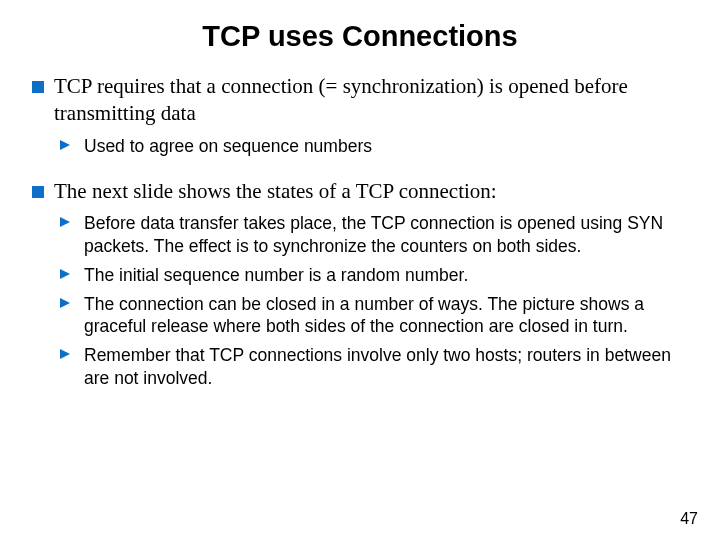 This screenshot has height=540, width=720. I want to click on sub-text: The connection can be closed in a number…, so click(386, 316).